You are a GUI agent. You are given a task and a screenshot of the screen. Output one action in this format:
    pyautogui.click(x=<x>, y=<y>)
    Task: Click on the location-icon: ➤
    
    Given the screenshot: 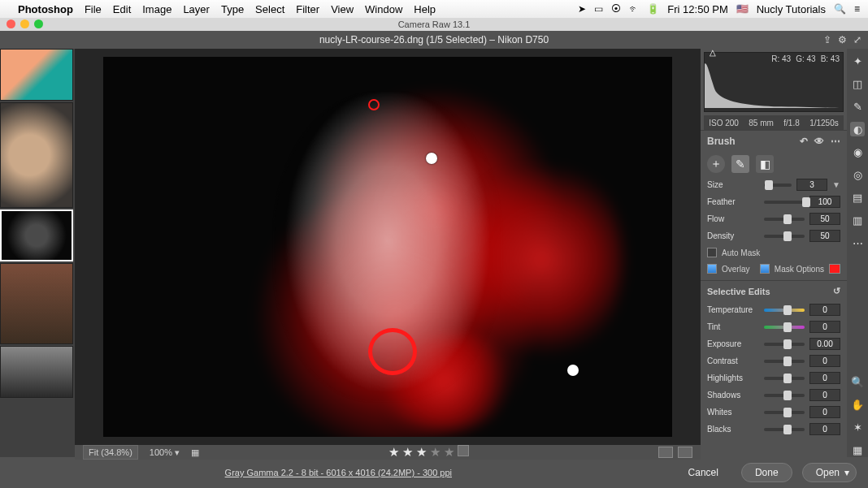 What is the action you would take?
    pyautogui.click(x=582, y=9)
    